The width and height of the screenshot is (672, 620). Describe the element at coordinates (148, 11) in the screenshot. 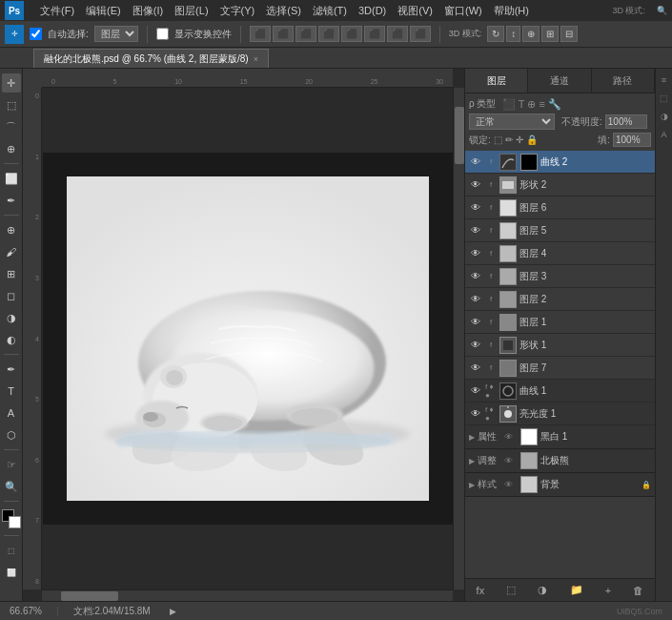

I see `menu-image: 图像(I)` at that location.